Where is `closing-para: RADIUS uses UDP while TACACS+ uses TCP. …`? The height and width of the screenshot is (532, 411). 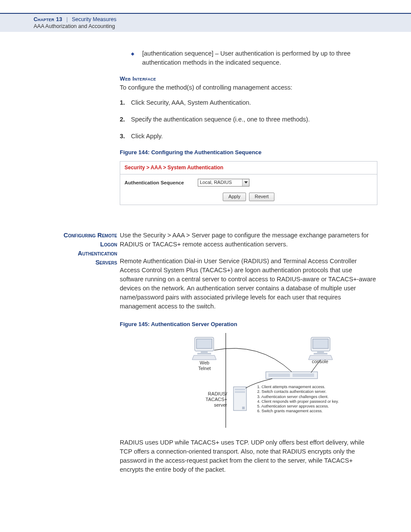
closing-para: RADIUS uses UDP while TACACS+ uses TCP. … is located at coordinates (249, 456).